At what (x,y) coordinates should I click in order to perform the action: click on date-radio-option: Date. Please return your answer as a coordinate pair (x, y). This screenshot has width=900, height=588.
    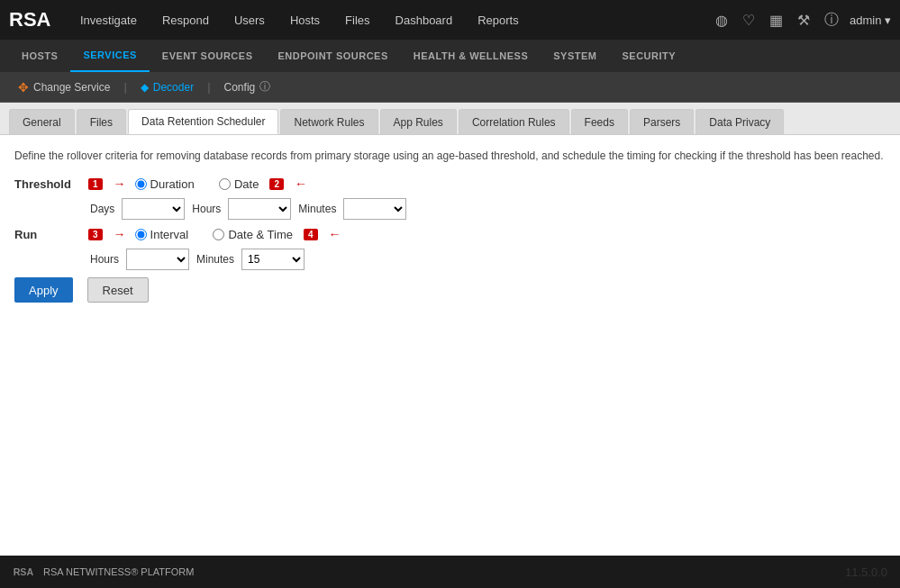
    Looking at the image, I should click on (239, 184).